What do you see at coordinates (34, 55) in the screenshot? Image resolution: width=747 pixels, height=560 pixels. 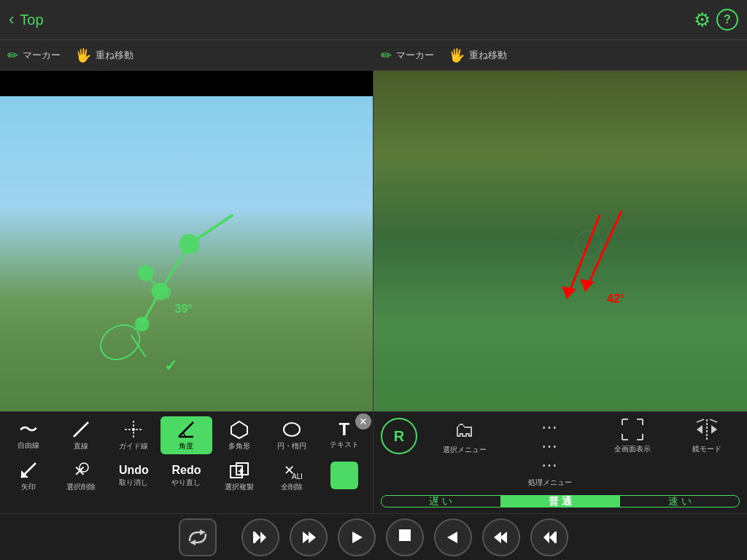 I see `left-marker-tool: ✏ マーカー` at bounding box center [34, 55].